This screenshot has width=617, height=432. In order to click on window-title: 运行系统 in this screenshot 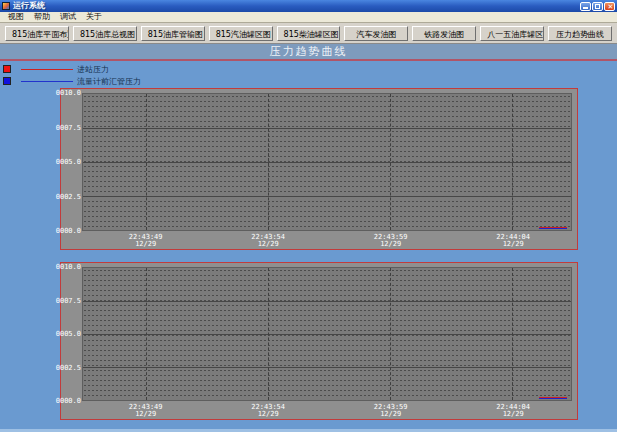, I will do `click(296, 6)`.